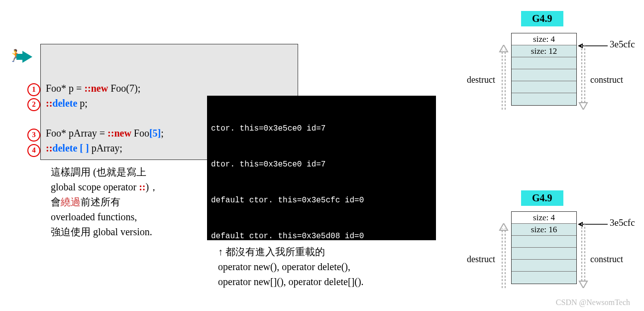  What do you see at coordinates (27, 57) in the screenshot?
I see `arrow-icon` at bounding box center [27, 57].